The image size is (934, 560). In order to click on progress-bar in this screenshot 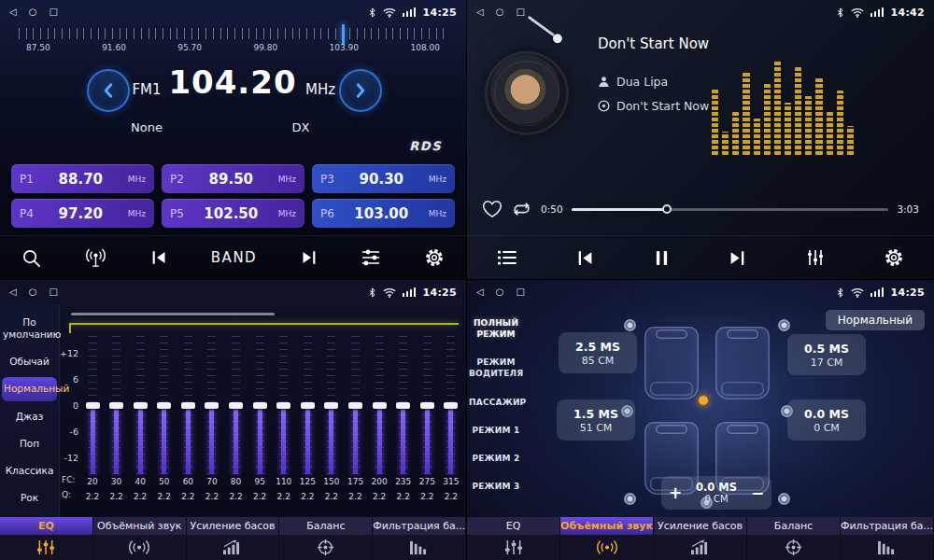, I will do `click(730, 209)`.